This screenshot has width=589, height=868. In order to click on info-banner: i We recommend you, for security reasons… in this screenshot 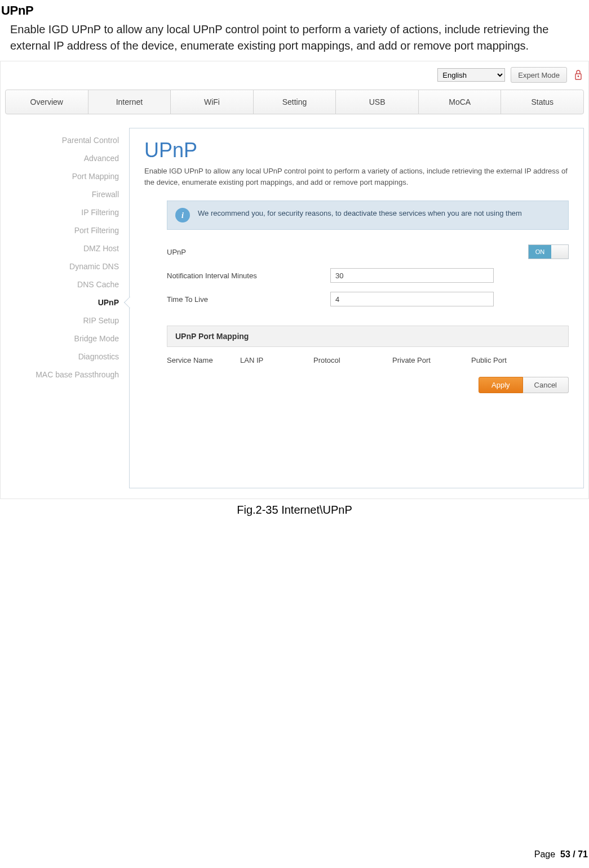, I will do `click(367, 215)`.